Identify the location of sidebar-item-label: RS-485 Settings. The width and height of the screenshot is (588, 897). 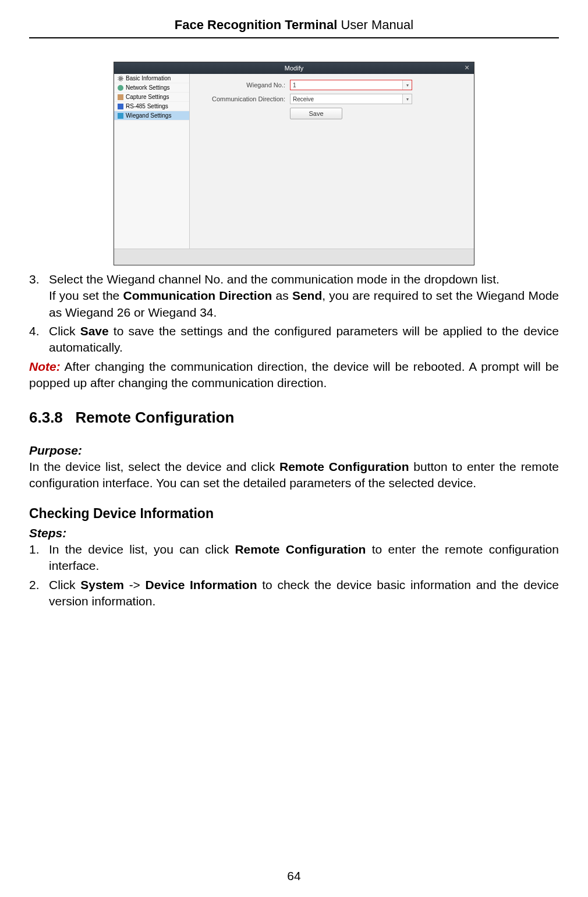
(147, 106).